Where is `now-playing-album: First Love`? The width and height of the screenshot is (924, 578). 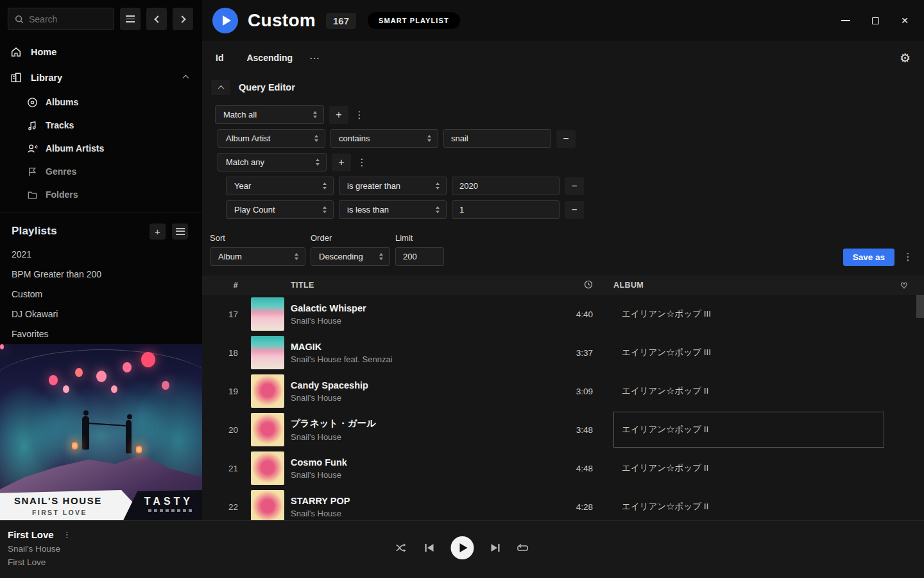
now-playing-album: First Love is located at coordinates (40, 563).